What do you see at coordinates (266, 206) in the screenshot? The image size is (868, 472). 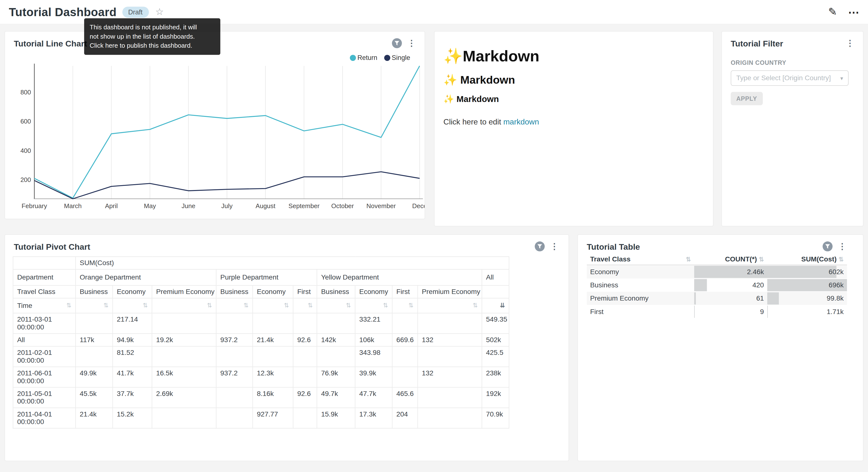 I see `svg-text: August` at bounding box center [266, 206].